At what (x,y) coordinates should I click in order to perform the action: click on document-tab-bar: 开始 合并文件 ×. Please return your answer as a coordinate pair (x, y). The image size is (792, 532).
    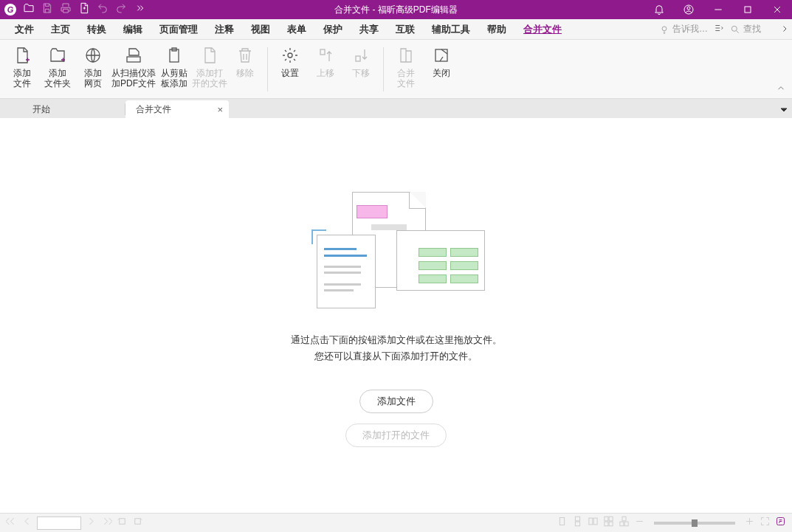
    Looking at the image, I should click on (396, 108).